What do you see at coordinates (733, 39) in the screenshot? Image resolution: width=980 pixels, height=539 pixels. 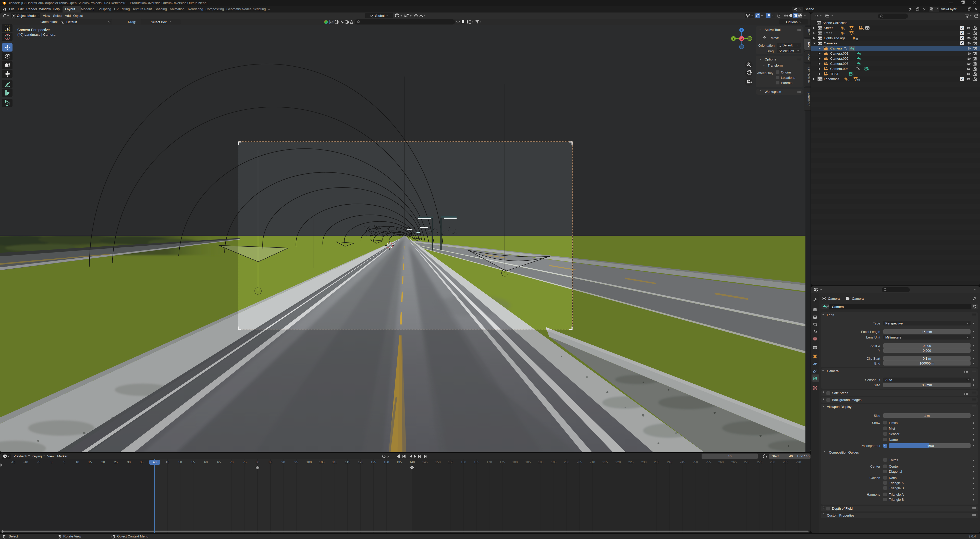 I see `svg-text: Y` at bounding box center [733, 39].